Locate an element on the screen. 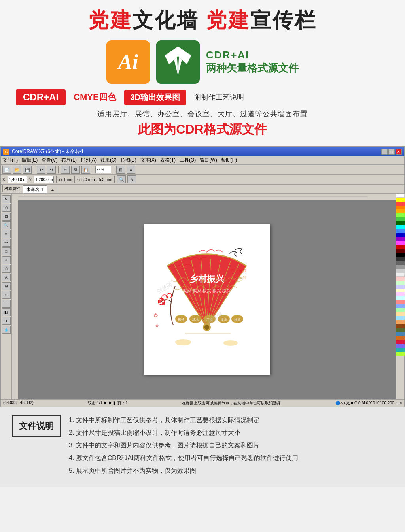  menu-help: 帮助(H) is located at coordinates (229, 160).